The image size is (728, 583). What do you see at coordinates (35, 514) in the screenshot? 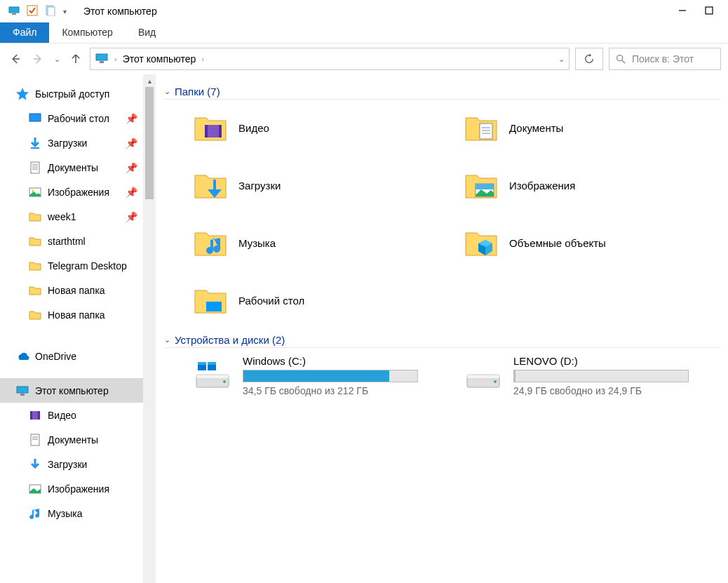
I see `music-icon` at bounding box center [35, 514].